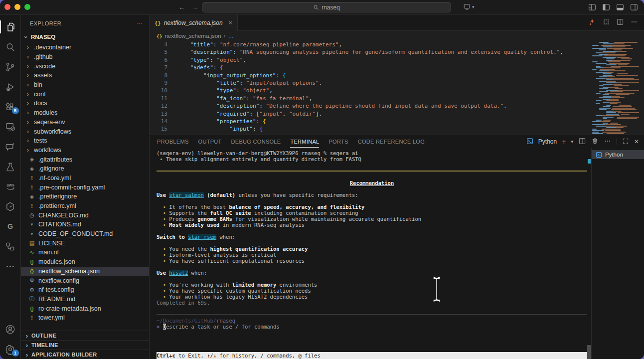 Image resolution: width=644 pixels, height=359 pixels. What do you see at coordinates (85, 94) in the screenshot?
I see `tree-item-conf: ›conf` at bounding box center [85, 94].